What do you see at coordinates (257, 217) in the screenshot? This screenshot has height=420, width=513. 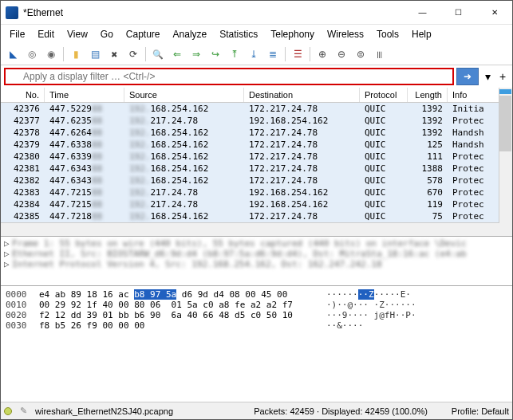 I see `table-row: 42385447.721888192.168.254.162172.217.24…` at bounding box center [257, 217].